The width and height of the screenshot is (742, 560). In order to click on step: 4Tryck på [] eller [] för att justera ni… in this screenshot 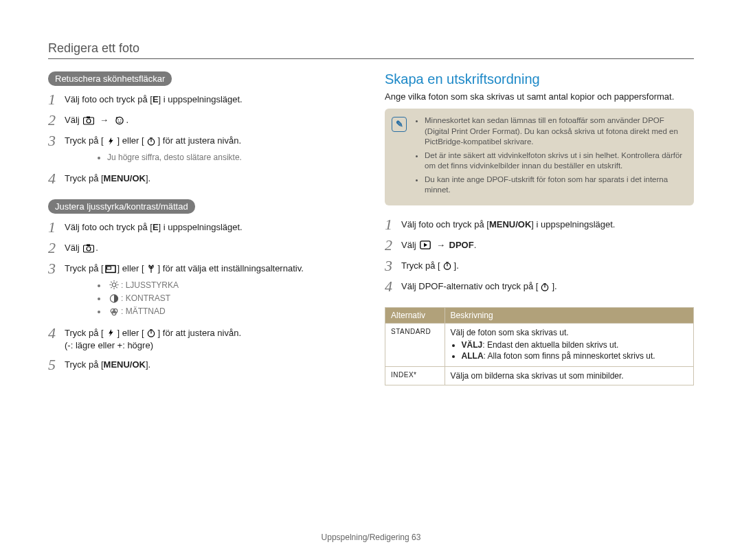, I will do `click(203, 339)`.